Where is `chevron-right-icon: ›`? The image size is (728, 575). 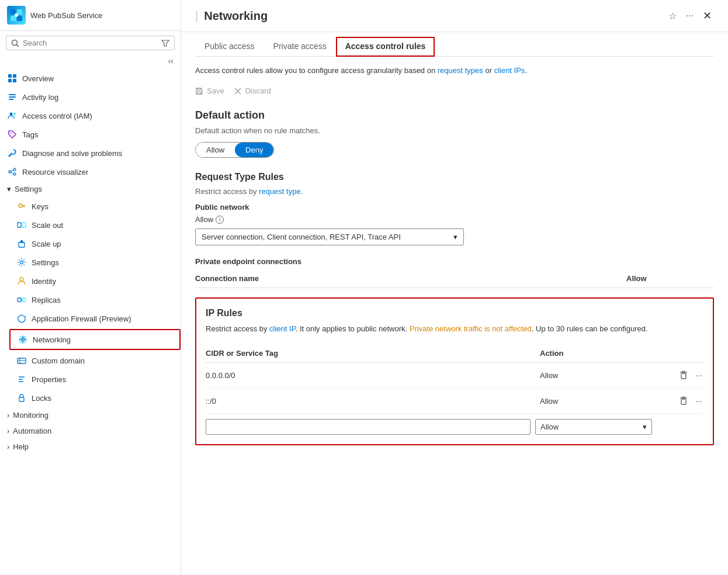 chevron-right-icon: › is located at coordinates (8, 415).